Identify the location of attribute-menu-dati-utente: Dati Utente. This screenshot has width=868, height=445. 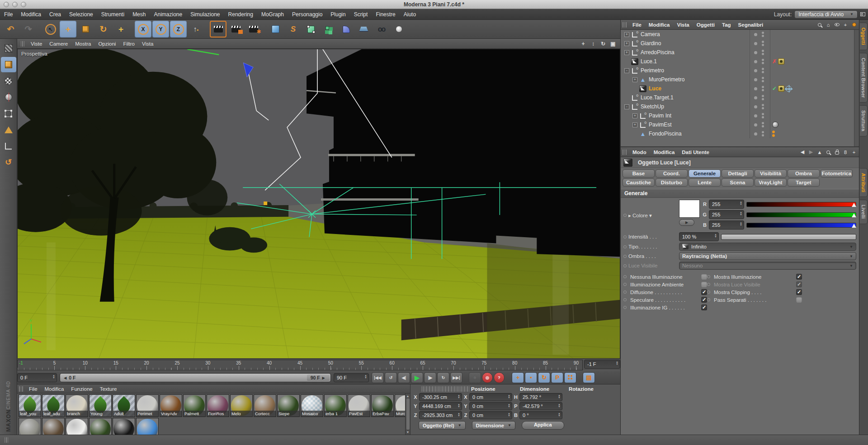
(695, 152).